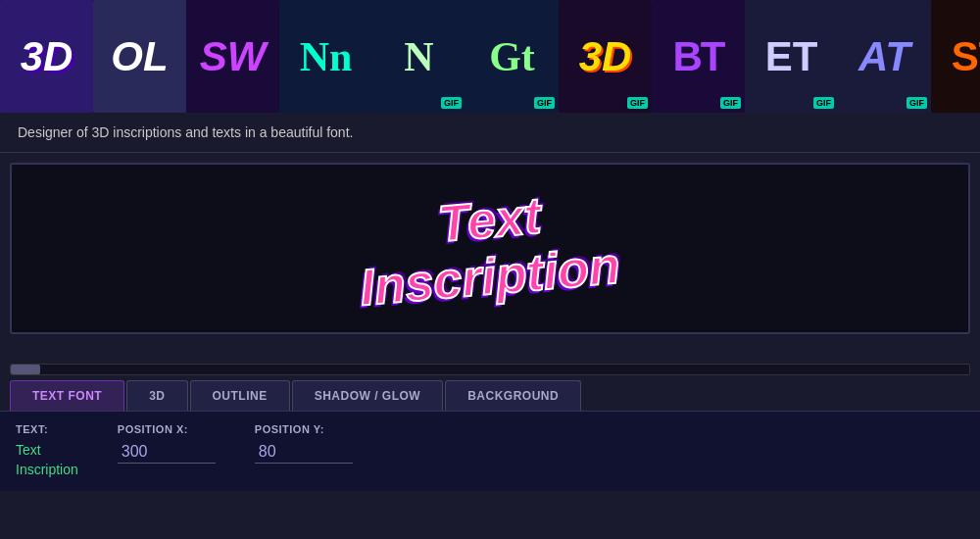  Describe the element at coordinates (139, 57) in the screenshot. I see `gallery-item-1: OL` at that location.